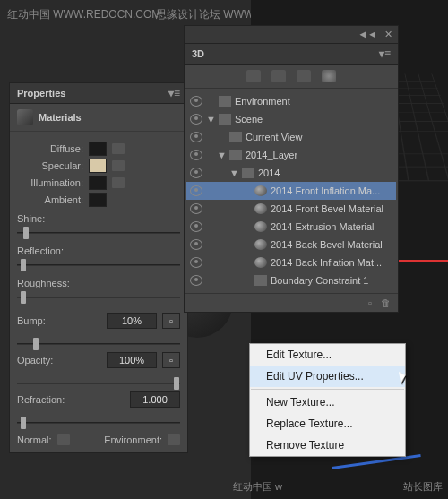 This screenshot has width=448, height=499. Describe the element at coordinates (332, 280) in the screenshot. I see `tree-label: Boundary Constraint 1` at that location.